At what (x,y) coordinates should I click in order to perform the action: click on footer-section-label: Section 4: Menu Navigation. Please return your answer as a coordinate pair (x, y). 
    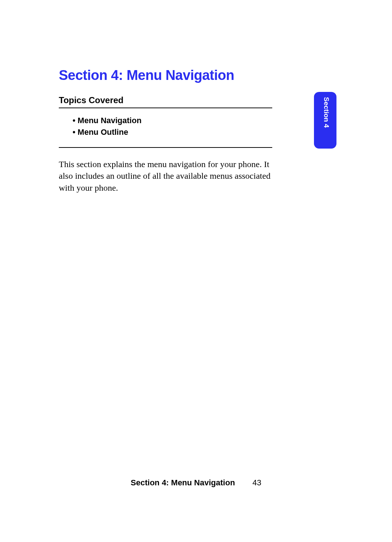
    Looking at the image, I should click on (183, 482).